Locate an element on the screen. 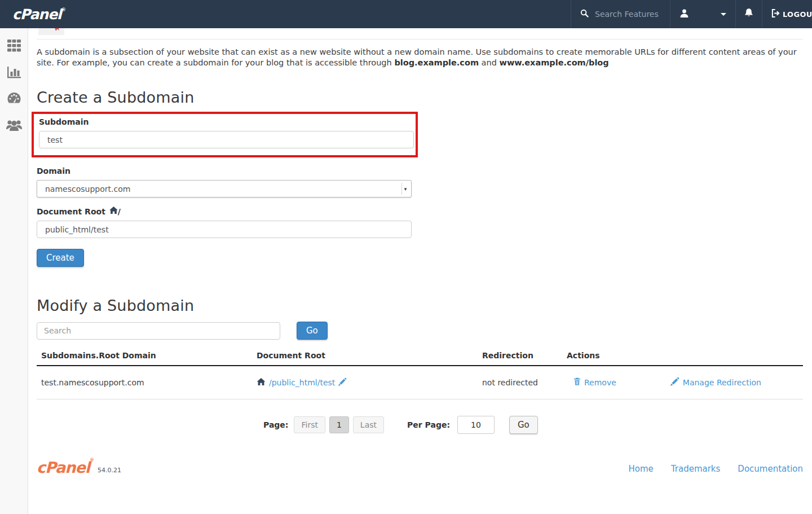 Image resolution: width=812 pixels, height=514 pixels. page-last-button: Last is located at coordinates (369, 425).